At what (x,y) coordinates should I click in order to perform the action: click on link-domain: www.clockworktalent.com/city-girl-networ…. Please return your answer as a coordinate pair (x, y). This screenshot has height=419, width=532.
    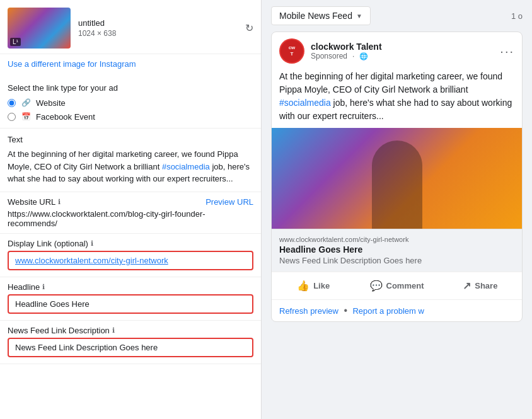
    Looking at the image, I should click on (397, 239).